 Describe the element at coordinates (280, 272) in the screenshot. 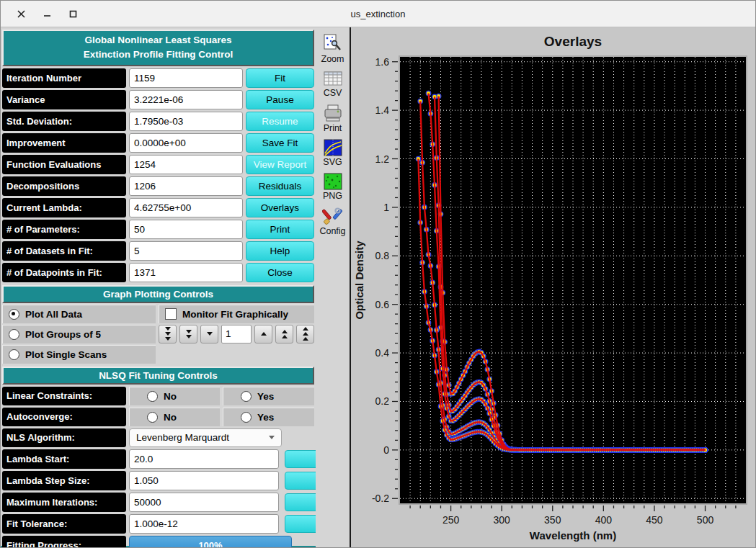

I see `close-button: Close` at that location.